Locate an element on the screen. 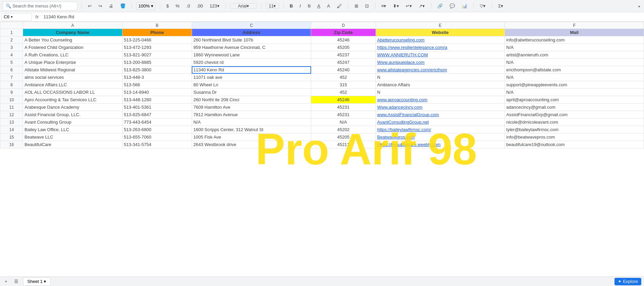 This screenshot has height=286, width=644. cell-company: Allstate Midwest Regional is located at coordinates (73, 70).